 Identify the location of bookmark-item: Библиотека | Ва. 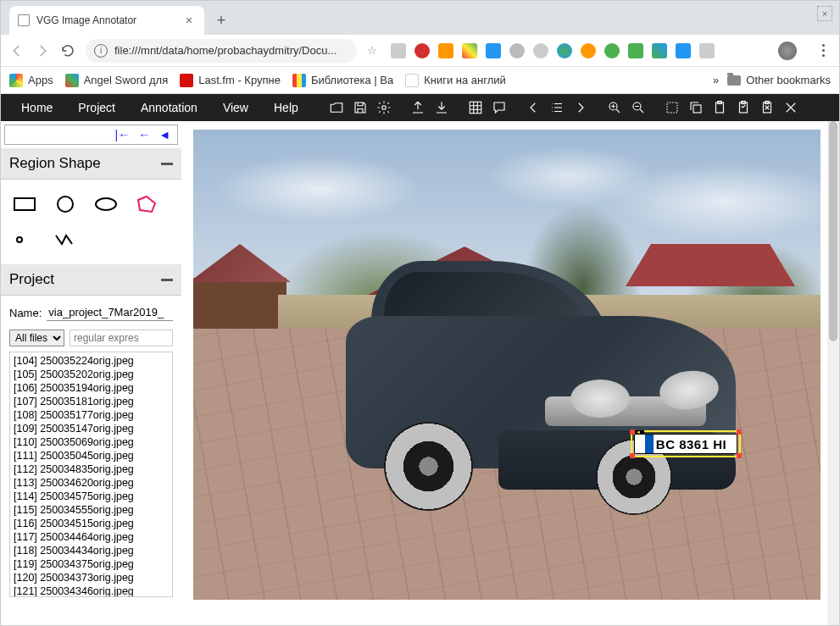
(342, 80).